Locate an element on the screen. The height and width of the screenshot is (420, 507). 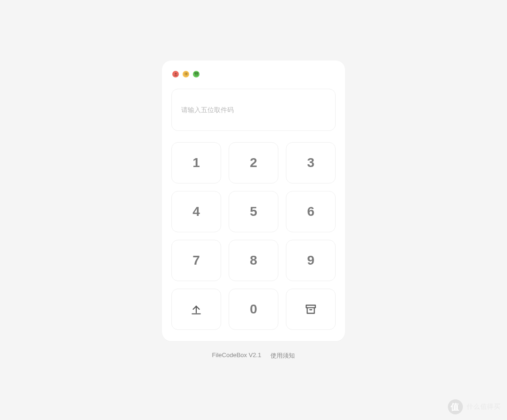
key-5: 5 is located at coordinates (254, 212).